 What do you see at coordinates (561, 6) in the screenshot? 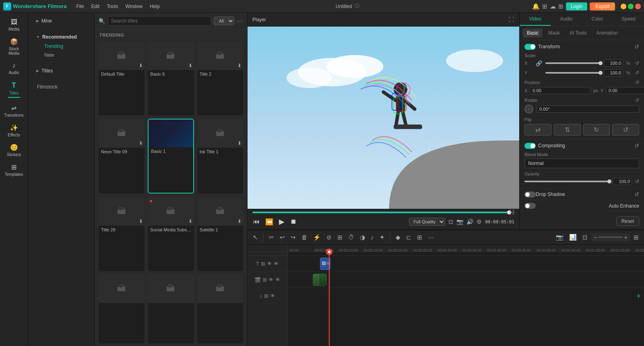
I see `grid-icon: ⊞` at bounding box center [561, 6].